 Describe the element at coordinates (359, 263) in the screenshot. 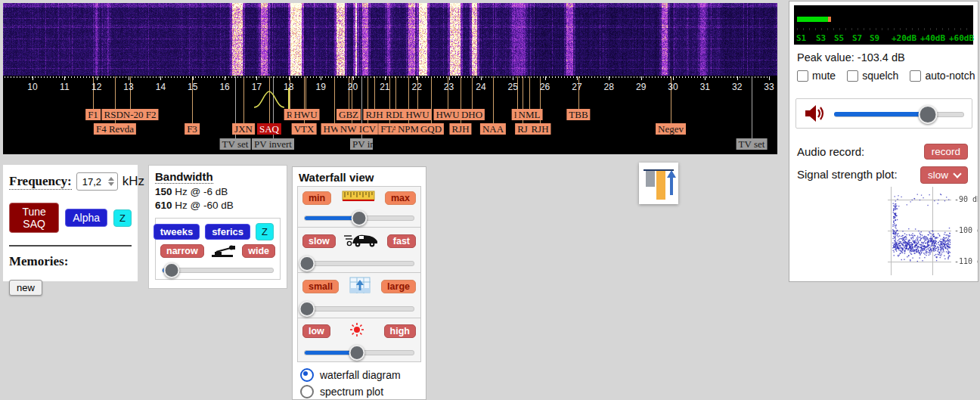

I see `wfv-slider-1-track` at that location.